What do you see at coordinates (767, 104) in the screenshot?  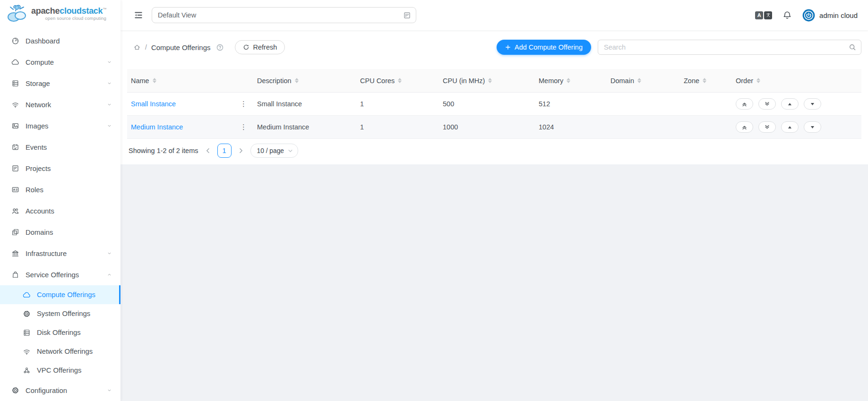 I see `double-chevron-down-icon` at bounding box center [767, 104].